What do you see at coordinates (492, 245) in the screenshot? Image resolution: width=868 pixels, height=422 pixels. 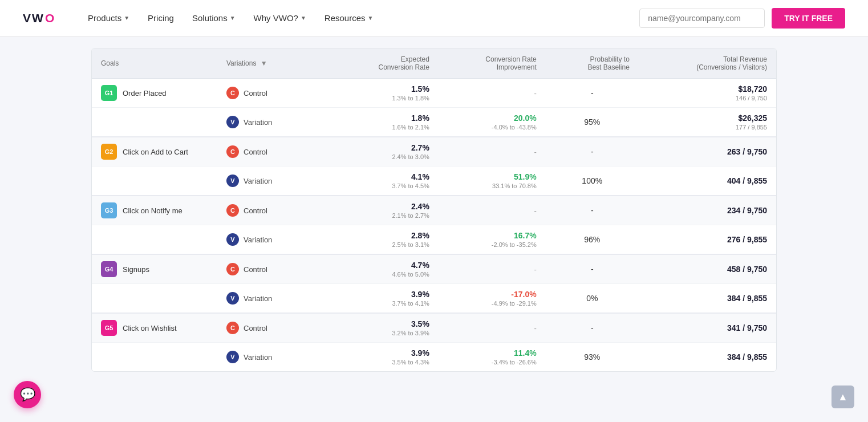 I see `cri-sub: -2.0% to -35.2%` at bounding box center [492, 245].